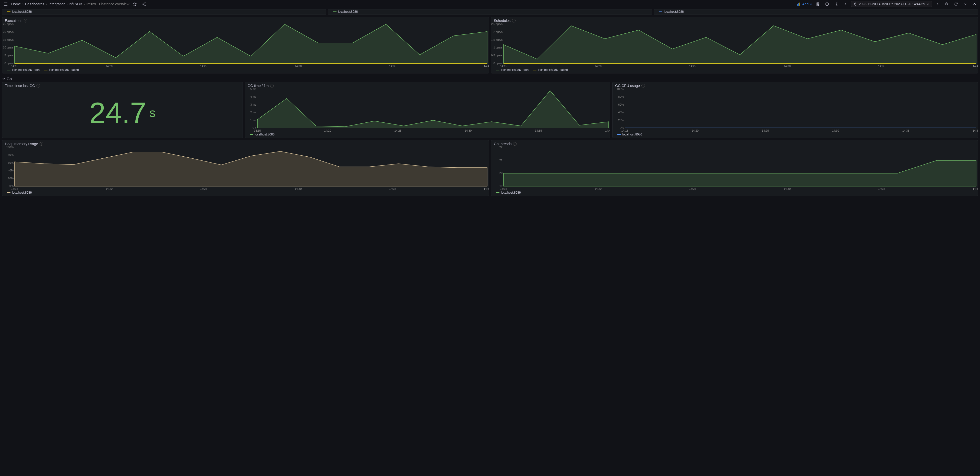 The height and width of the screenshot is (476, 980). Describe the element at coordinates (35, 4) in the screenshot. I see `breadcrumb-dashboards: Dashboards` at that location.